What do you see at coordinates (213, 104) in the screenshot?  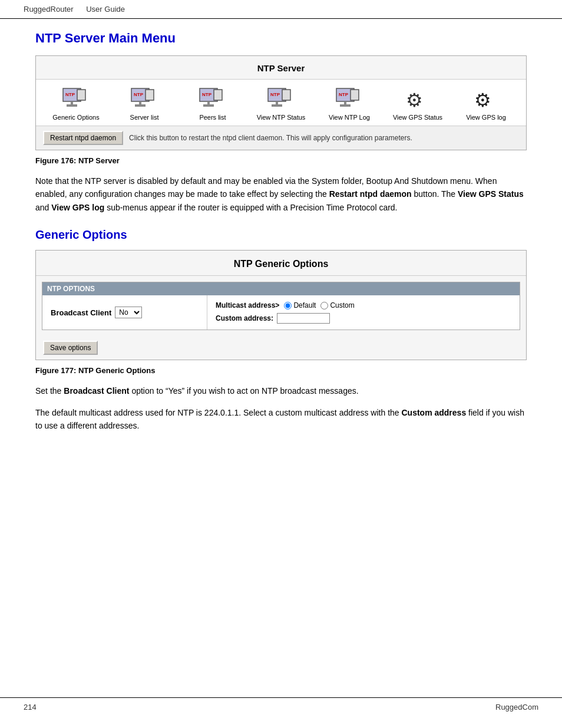 I see `icon-peers-list: NTP Peers list` at bounding box center [213, 104].